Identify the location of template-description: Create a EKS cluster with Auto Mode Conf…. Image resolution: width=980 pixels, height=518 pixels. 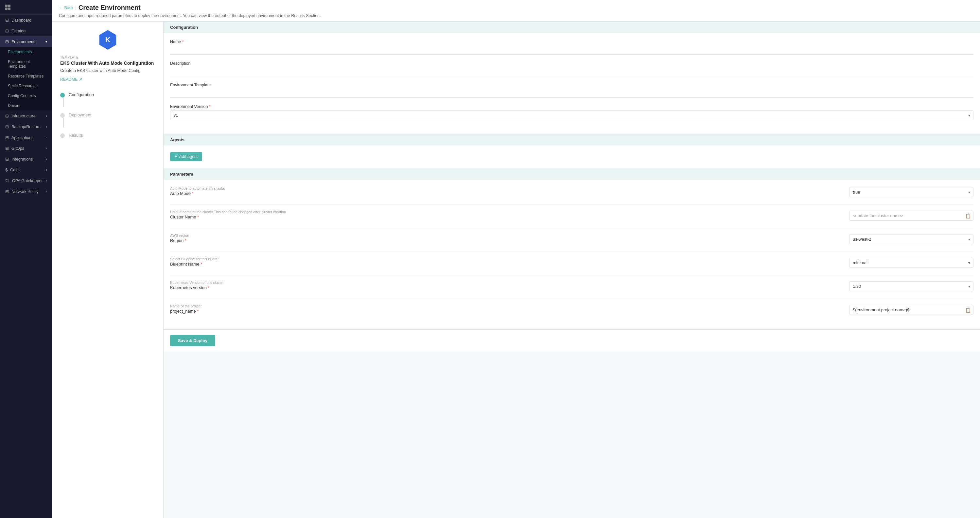
(108, 71).